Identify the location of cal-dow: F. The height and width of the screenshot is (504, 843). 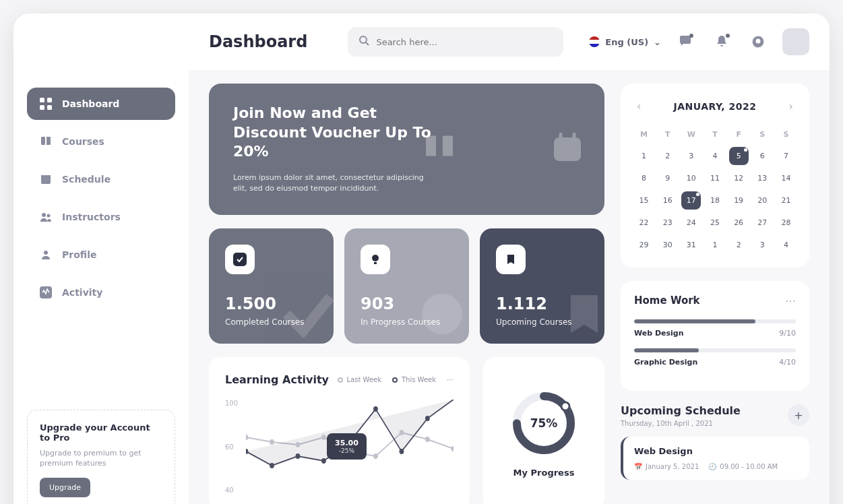
(739, 135).